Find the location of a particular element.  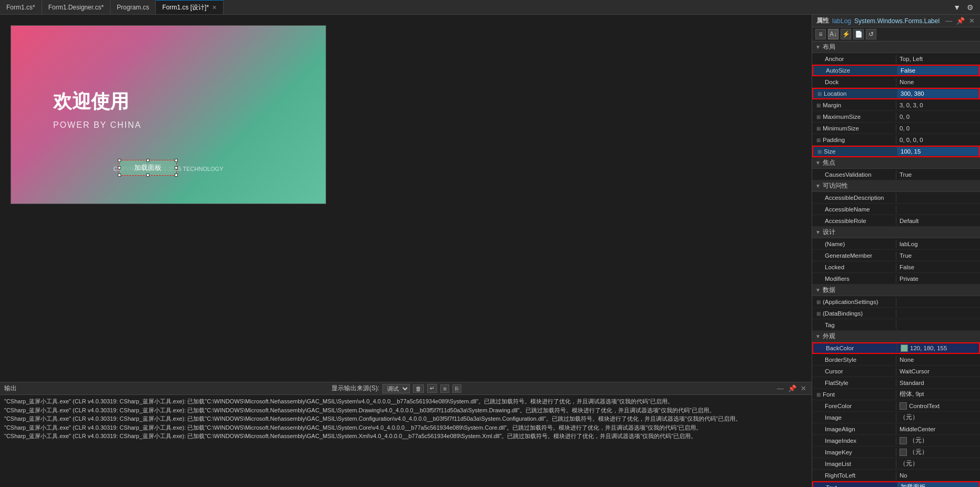

section-accessibility: ▼ 可访问性 is located at coordinates (896, 186).